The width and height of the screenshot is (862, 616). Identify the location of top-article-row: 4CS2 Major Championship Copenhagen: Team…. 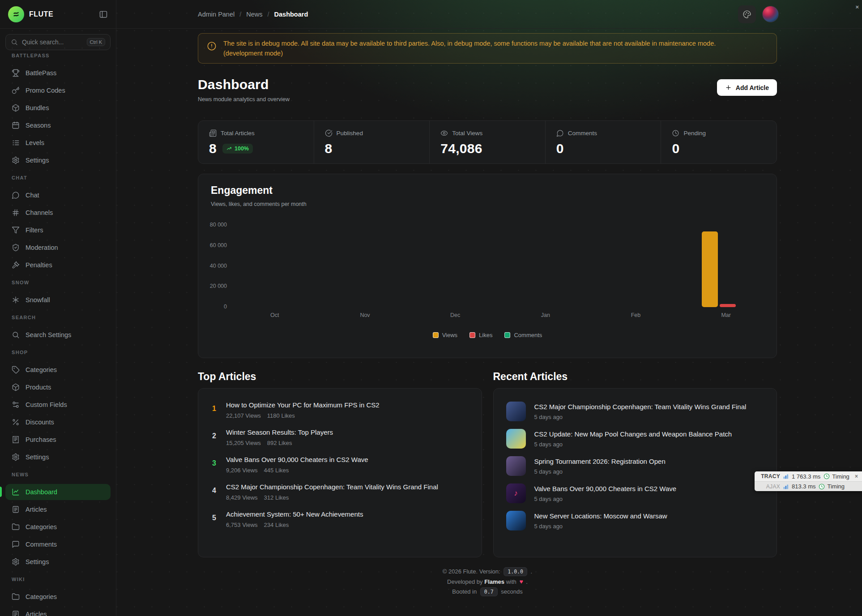
(340, 493).